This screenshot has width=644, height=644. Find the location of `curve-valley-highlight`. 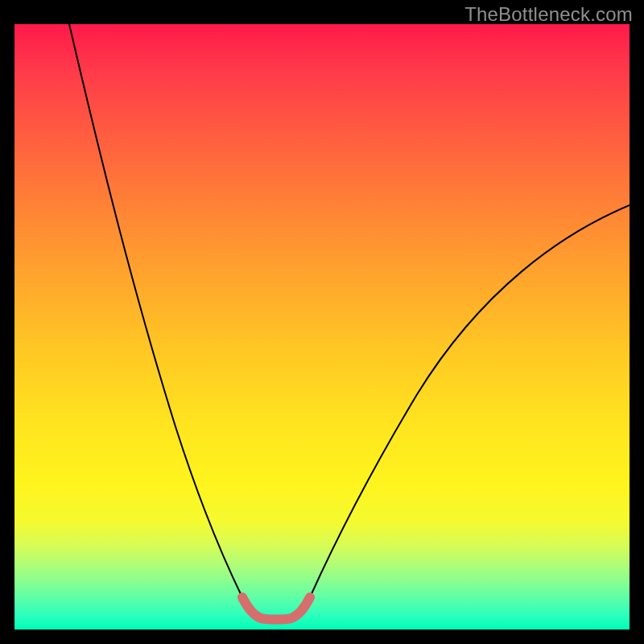

curve-valley-highlight is located at coordinates (276, 609).